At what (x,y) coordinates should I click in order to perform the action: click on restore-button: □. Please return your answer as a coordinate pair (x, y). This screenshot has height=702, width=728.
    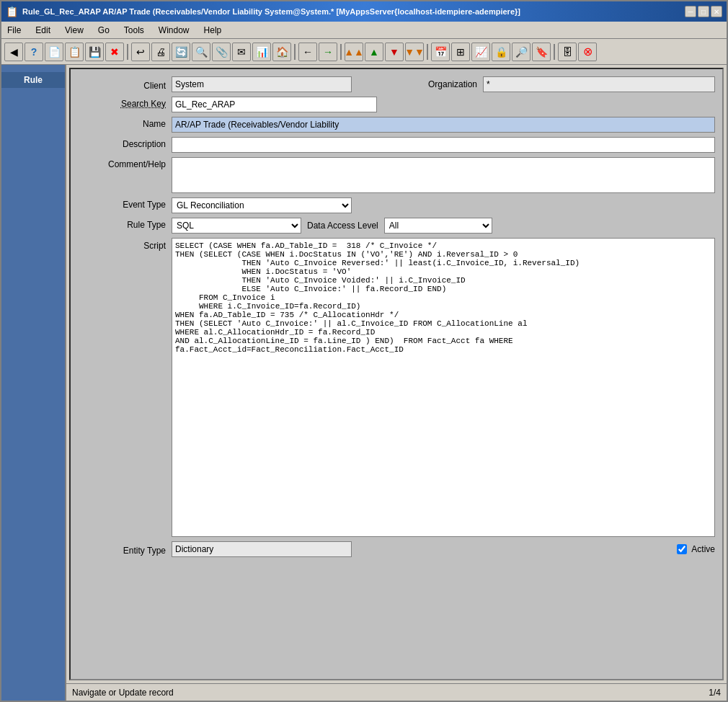
    Looking at the image, I should click on (703, 12).